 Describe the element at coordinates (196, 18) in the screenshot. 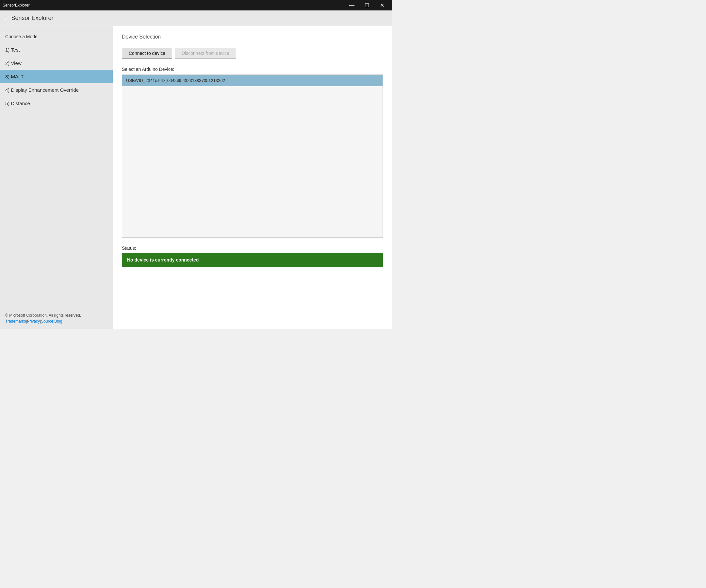

I see `app-header: ≡ Sensor Explorer` at that location.